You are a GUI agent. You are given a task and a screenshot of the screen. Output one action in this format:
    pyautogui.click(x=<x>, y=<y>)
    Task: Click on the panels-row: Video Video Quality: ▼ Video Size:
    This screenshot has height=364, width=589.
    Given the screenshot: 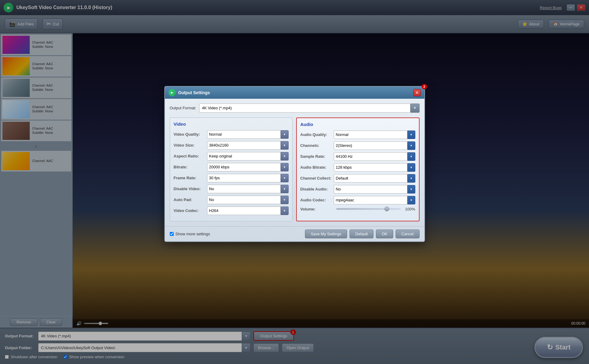 What is the action you would take?
    pyautogui.click(x=295, y=170)
    